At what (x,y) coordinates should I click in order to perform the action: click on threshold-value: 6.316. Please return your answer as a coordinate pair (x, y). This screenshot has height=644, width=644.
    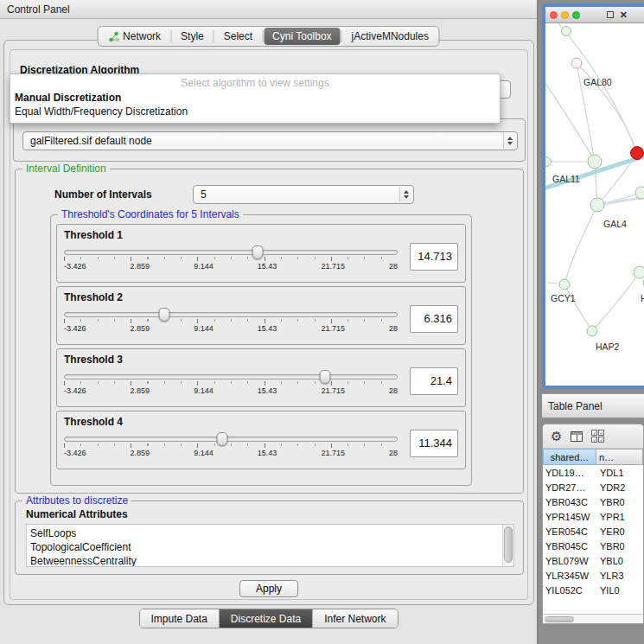
    Looking at the image, I should click on (437, 318).